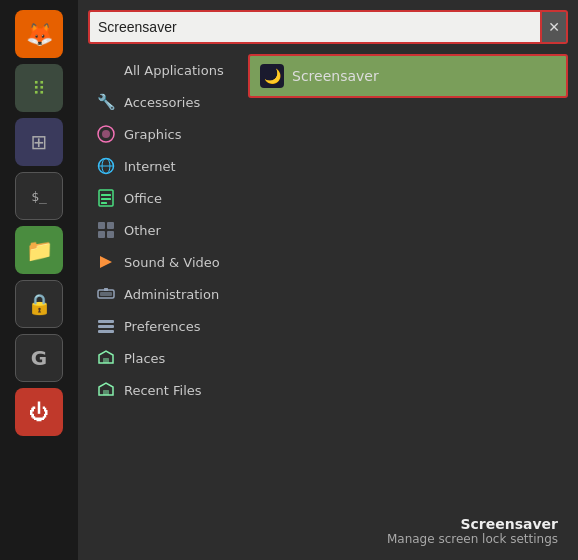  I want to click on sidebar-icon-firefox: 🦊, so click(39, 34).